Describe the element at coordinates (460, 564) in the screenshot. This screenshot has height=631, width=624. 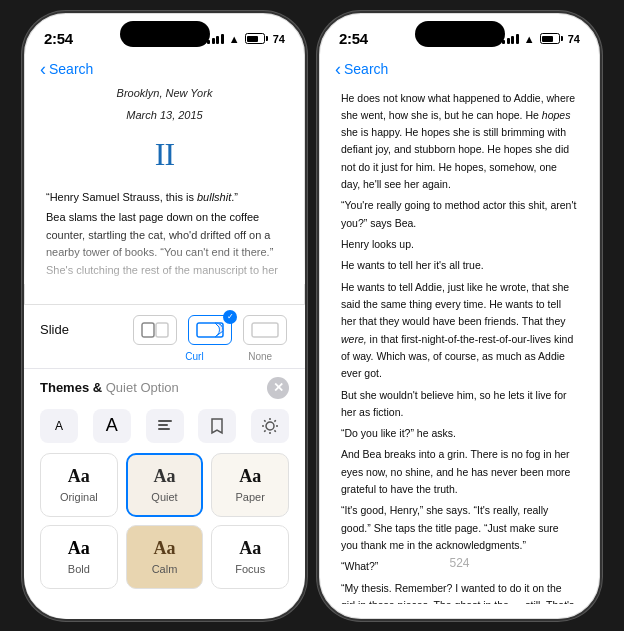
I see `page-number-container: 524` at that location.